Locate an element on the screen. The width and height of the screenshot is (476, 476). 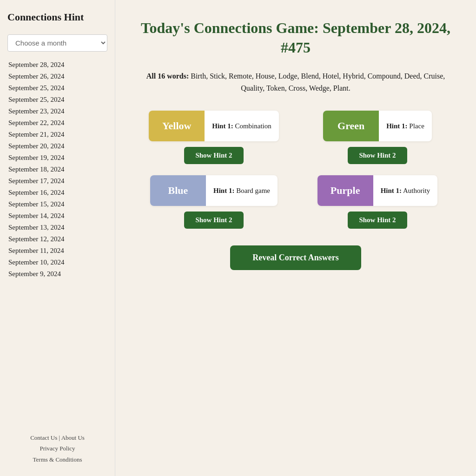
purple-show-hint2-button: Show Hint 2 is located at coordinates (377, 220).